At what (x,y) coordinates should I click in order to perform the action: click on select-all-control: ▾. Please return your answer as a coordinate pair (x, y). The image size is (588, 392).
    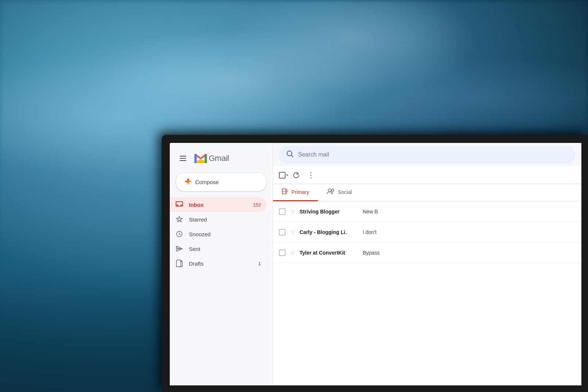
    Looking at the image, I should click on (284, 175).